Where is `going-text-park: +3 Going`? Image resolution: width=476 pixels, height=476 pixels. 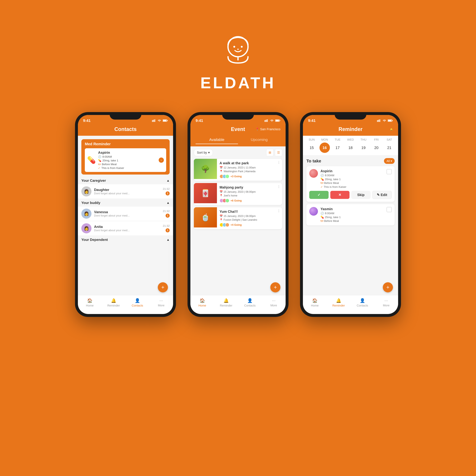
going-text-park: +3 Going is located at coordinates (236, 176).